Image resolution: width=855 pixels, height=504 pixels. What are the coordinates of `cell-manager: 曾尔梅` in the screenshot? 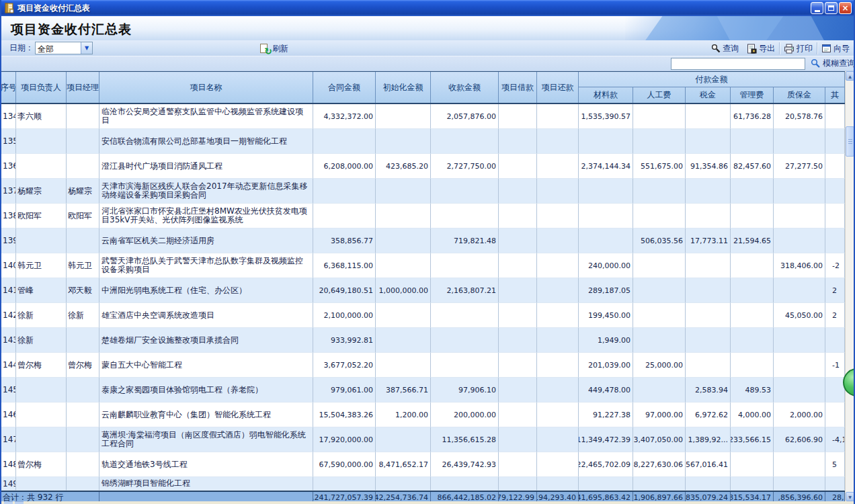 It's located at (83, 366).